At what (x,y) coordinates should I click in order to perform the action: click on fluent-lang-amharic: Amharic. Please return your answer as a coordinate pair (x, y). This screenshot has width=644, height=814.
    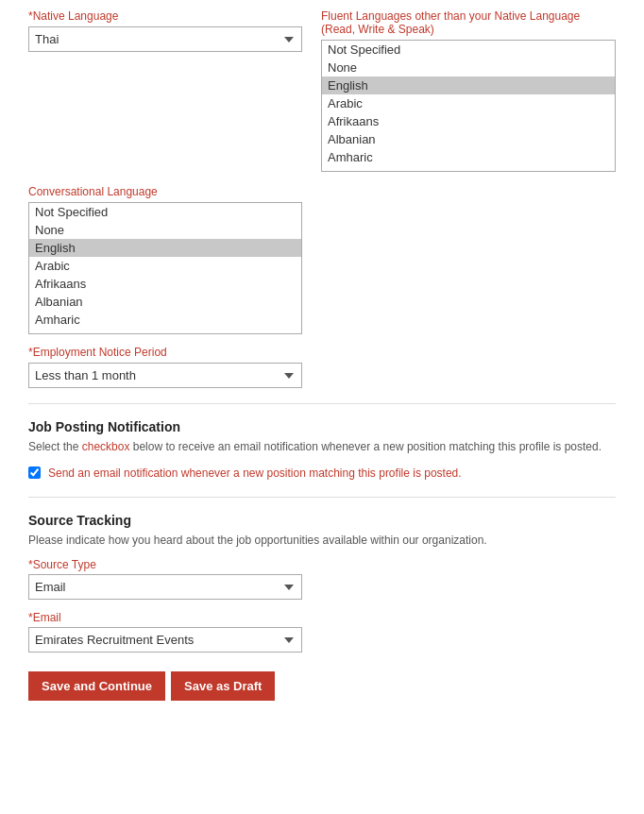
    Looking at the image, I should click on (468, 157).